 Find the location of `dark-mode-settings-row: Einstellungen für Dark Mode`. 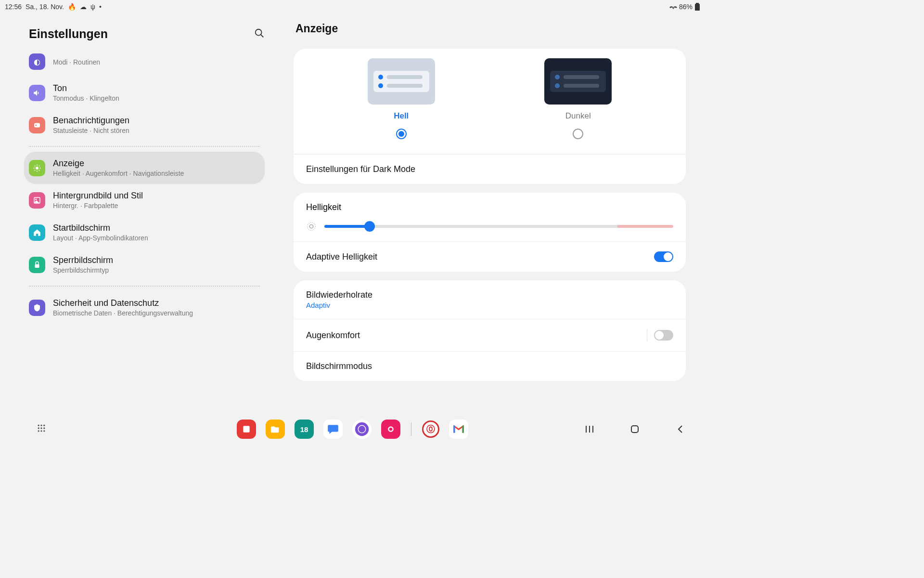

dark-mode-settings-row: Einstellungen für Dark Mode is located at coordinates (490, 169).